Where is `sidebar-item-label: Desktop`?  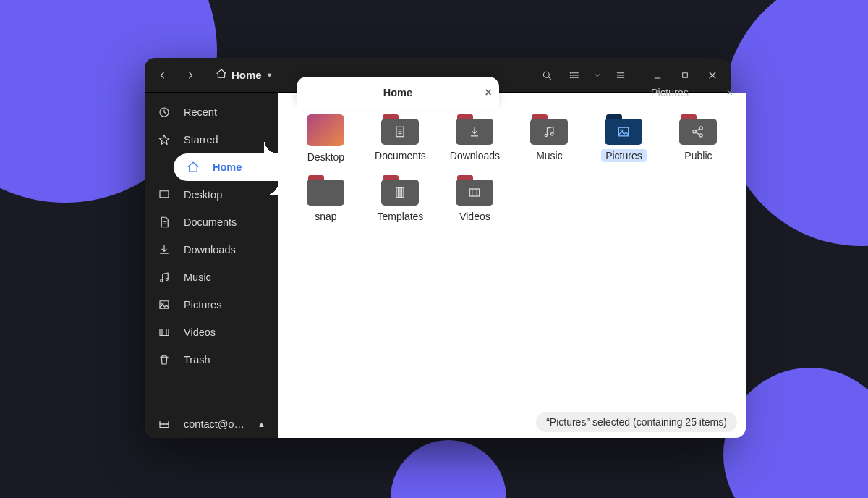
sidebar-item-label: Desktop is located at coordinates (203, 195).